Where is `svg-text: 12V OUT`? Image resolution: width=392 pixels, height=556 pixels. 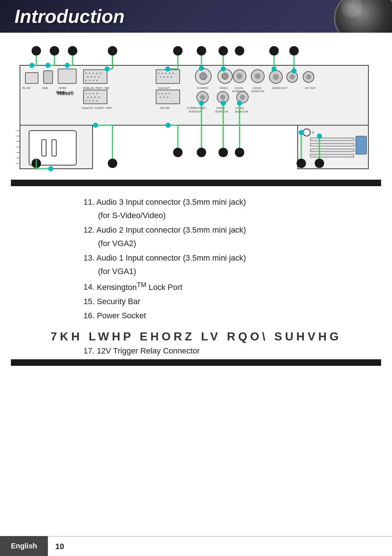 svg-text: 12V OUT is located at coordinates (310, 88).